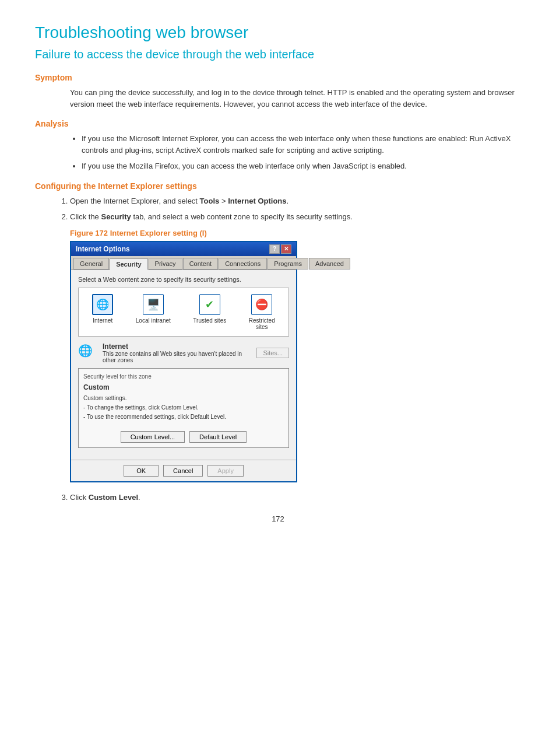 This screenshot has width=556, height=756. I want to click on custom-desc-line-2: - To change the settings, click Custom L…, so click(184, 408).